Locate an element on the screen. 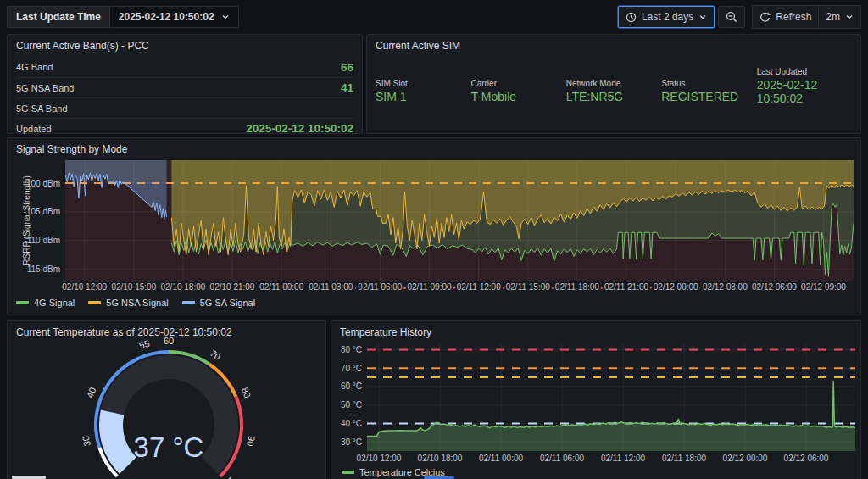  template-variable: Last Update Time 2025-02-12 10:50:02 is located at coordinates (123, 17).